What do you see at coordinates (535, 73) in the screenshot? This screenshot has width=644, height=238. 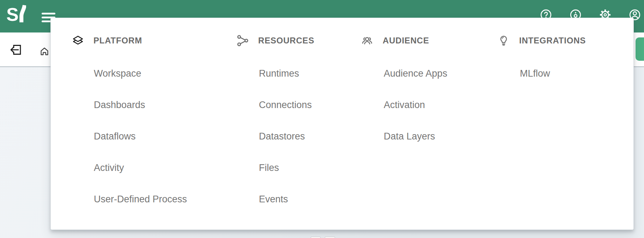 I see `menu-item-mlflow: MLflow` at bounding box center [535, 73].